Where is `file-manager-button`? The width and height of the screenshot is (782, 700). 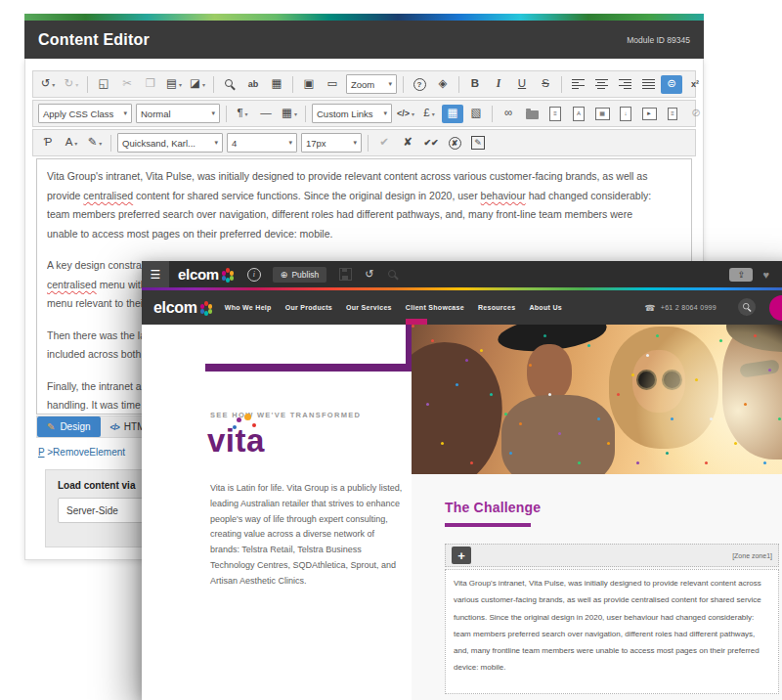 file-manager-button is located at coordinates (532, 113).